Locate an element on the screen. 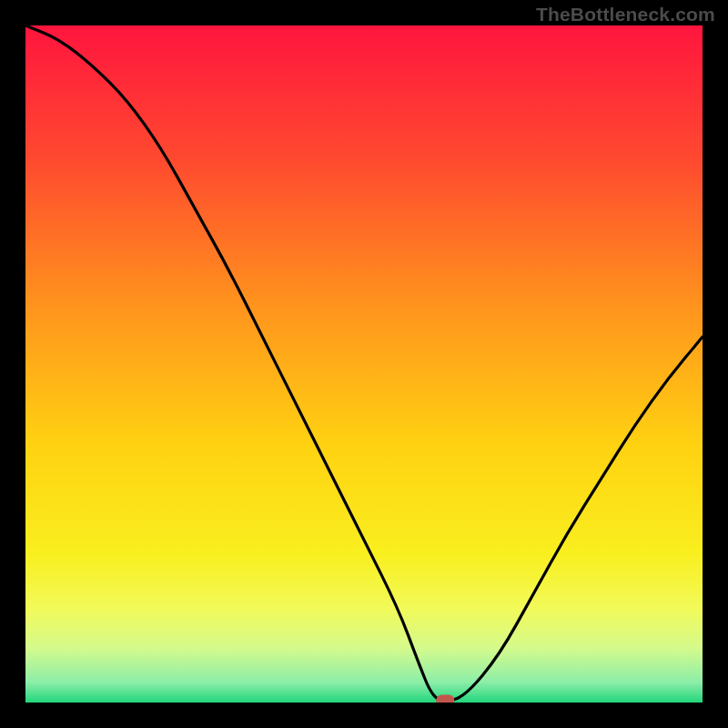 Image resolution: width=728 pixels, height=728 pixels. watermark-text: TheBottleneck.com is located at coordinates (626, 15).